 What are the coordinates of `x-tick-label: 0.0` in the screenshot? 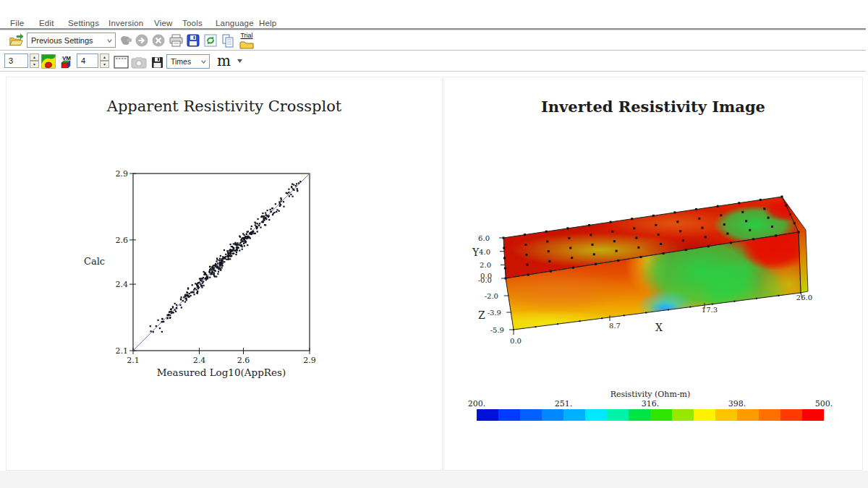 It's located at (516, 341).